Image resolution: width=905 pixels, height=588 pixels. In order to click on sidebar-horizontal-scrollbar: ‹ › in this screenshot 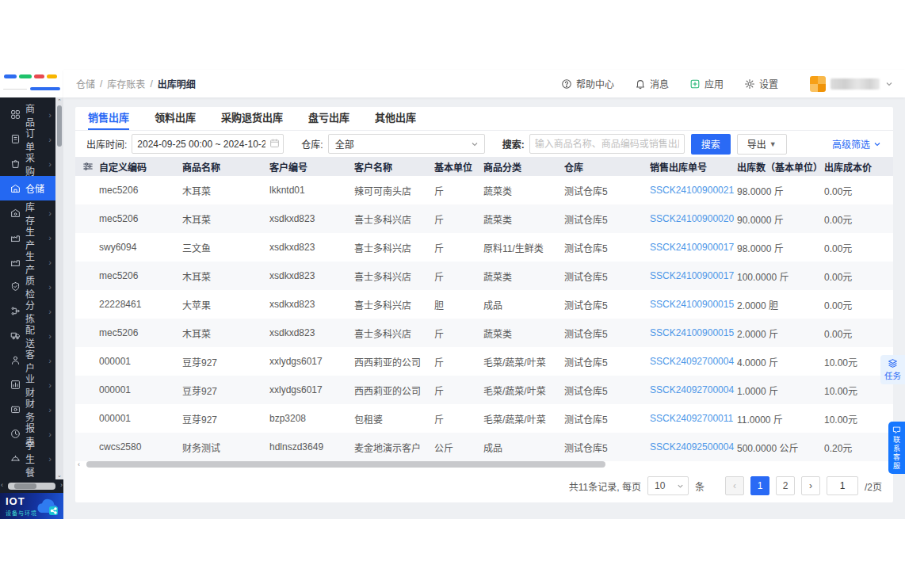, I will do `click(32, 487)`.